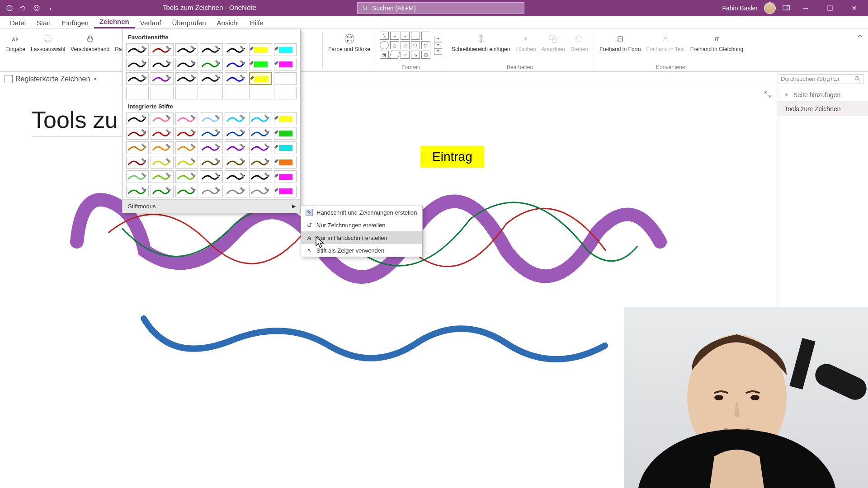 The height and width of the screenshot is (488, 868). Describe the element at coordinates (441, 8) in the screenshot. I see `search-box: Suchen (Alt+M)` at that location.